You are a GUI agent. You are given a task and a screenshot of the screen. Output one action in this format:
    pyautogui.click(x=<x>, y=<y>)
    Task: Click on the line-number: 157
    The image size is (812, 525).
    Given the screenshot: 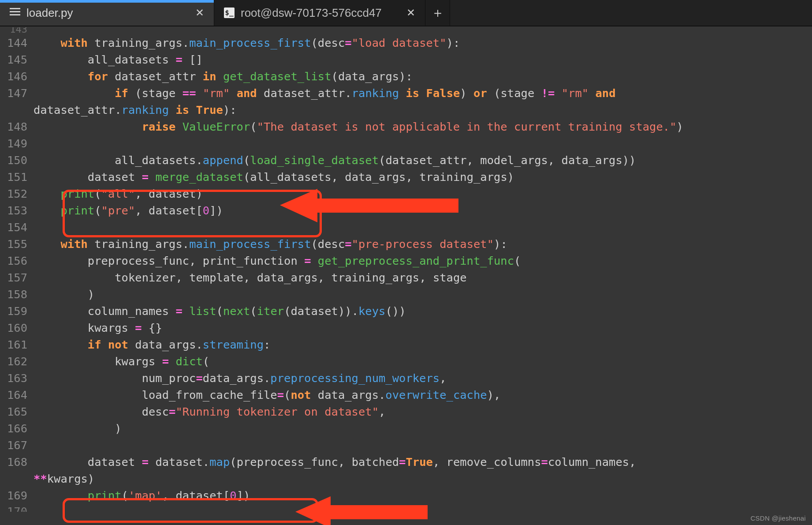 What is the action you would take?
    pyautogui.click(x=15, y=278)
    